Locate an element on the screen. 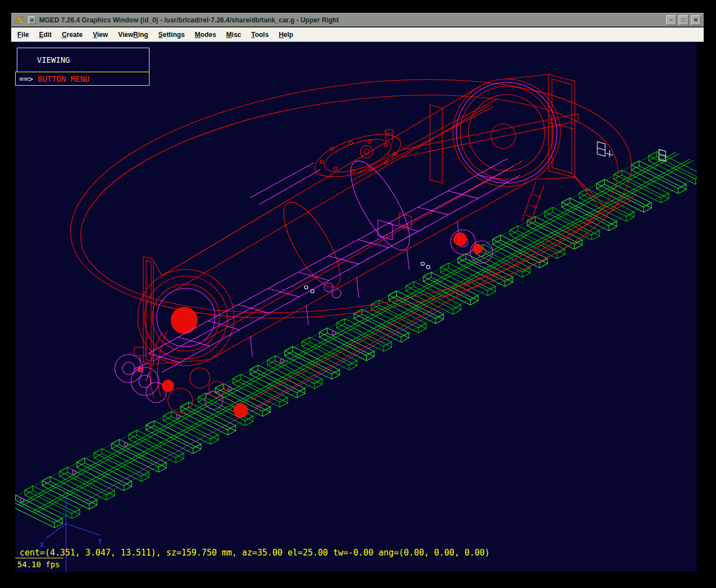 The height and width of the screenshot is (588, 716). viewing-panel-title: VIEWING is located at coordinates (54, 60).